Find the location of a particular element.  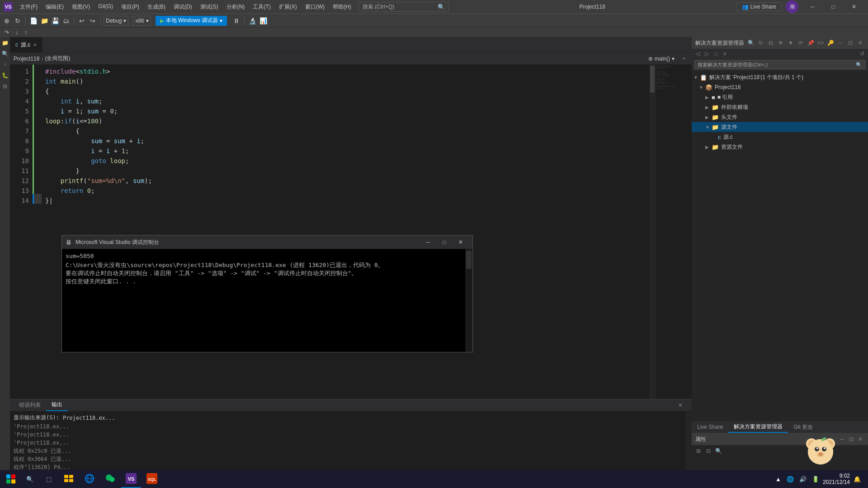

output-source-dropdown: Project118.ex... is located at coordinates (89, 418).